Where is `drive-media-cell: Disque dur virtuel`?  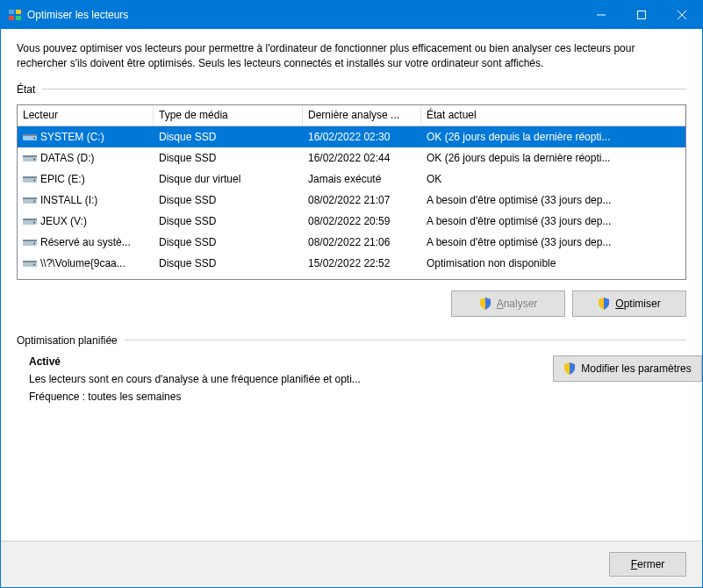 drive-media-cell: Disque dur virtuel is located at coordinates (228, 179).